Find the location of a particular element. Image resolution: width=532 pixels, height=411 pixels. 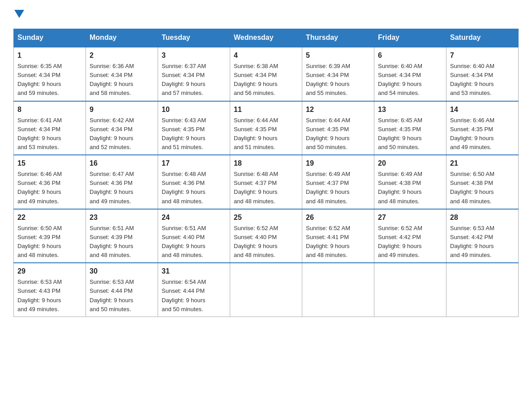

day-info: Sunrise: 6:52 AMSunset: 4:41 PMDaylight:… is located at coordinates (328, 242).